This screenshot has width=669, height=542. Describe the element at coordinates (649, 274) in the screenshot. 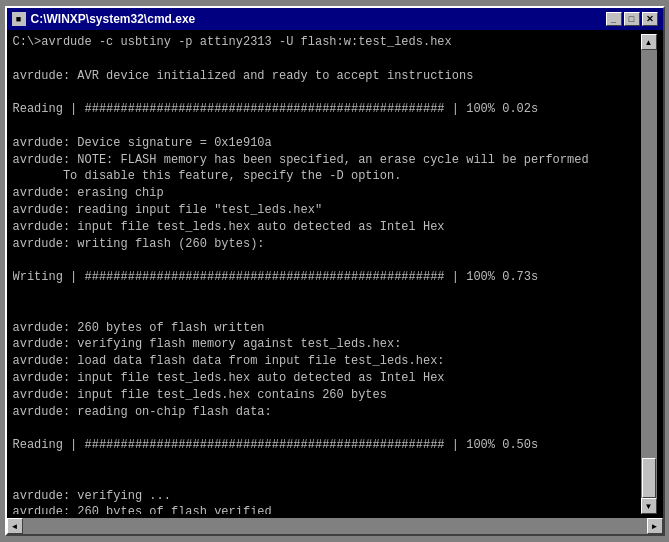

I see `vertical-scrollbar: ▲ ▼` at that location.